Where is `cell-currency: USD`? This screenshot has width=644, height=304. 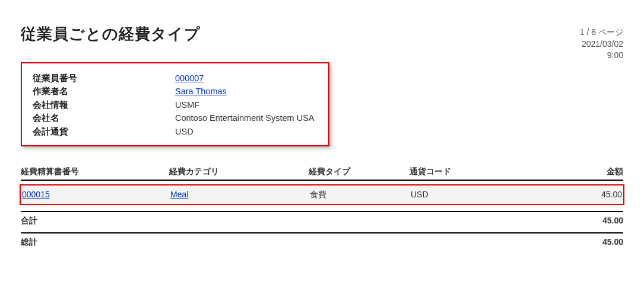 cell-currency: USD is located at coordinates (461, 195).